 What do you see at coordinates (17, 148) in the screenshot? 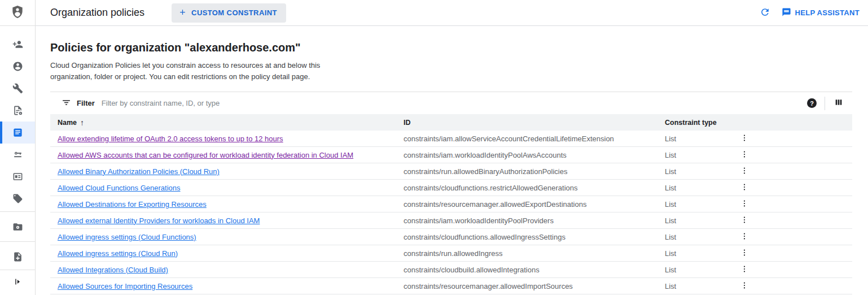
I see `sidebar-nav` at bounding box center [17, 148].